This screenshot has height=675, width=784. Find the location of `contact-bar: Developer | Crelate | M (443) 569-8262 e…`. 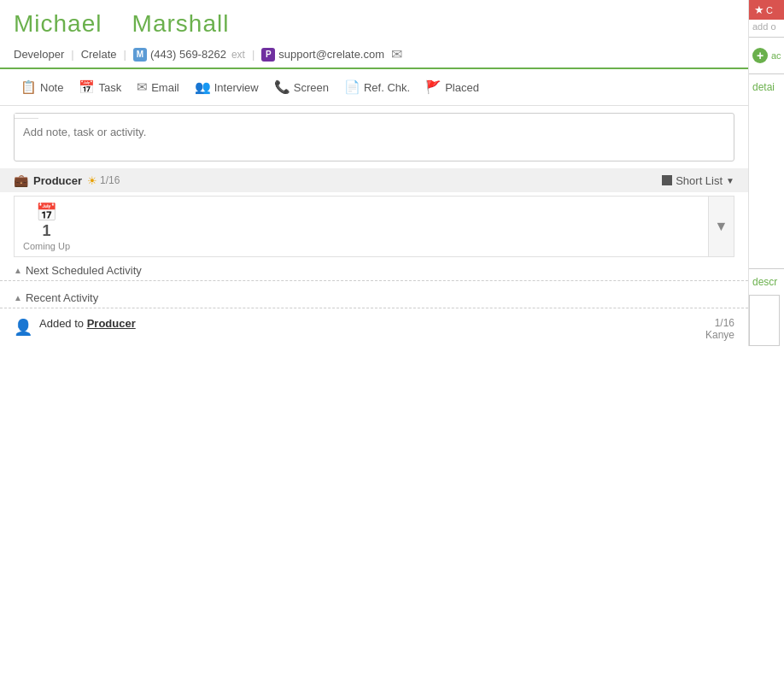

contact-bar: Developer | Crelate | M (443) 569-8262 e… is located at coordinates (374, 55).